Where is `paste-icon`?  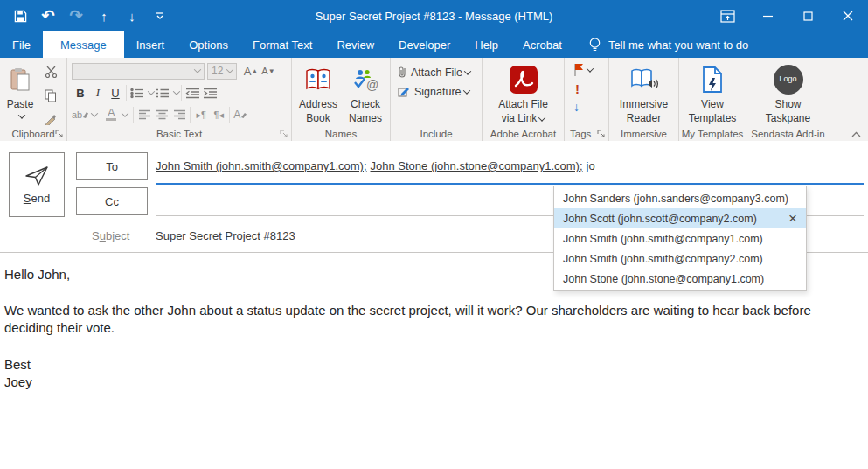
paste-icon is located at coordinates (20, 80).